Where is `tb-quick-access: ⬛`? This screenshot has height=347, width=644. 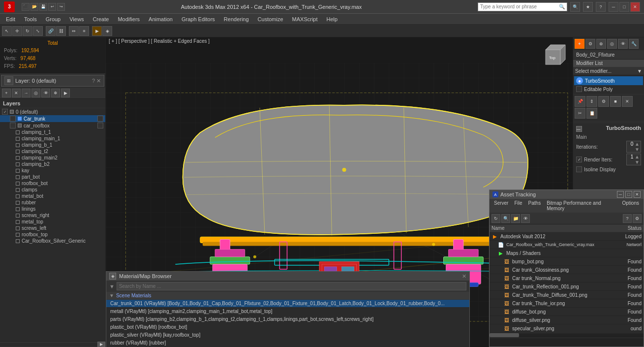
tb-quick-access: ⬛ is located at coordinates (26, 7).